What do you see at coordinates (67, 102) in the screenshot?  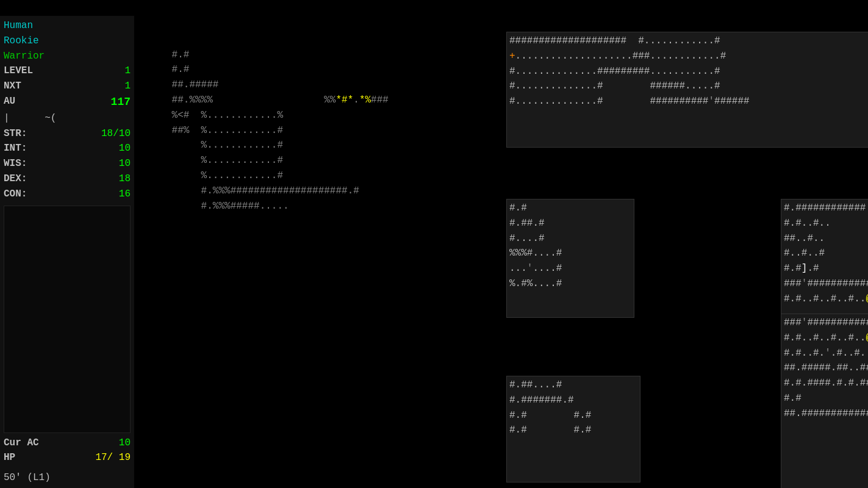 I see `au-row: AU 117` at bounding box center [67, 102].